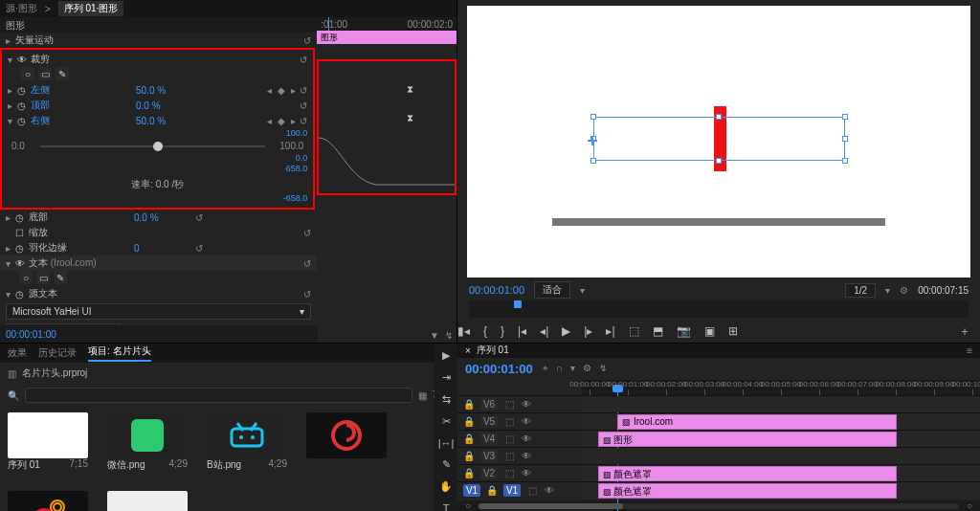 Image resolution: width=980 pixels, height=511 pixels. I want to click on go-in-icon: |◂, so click(523, 331).